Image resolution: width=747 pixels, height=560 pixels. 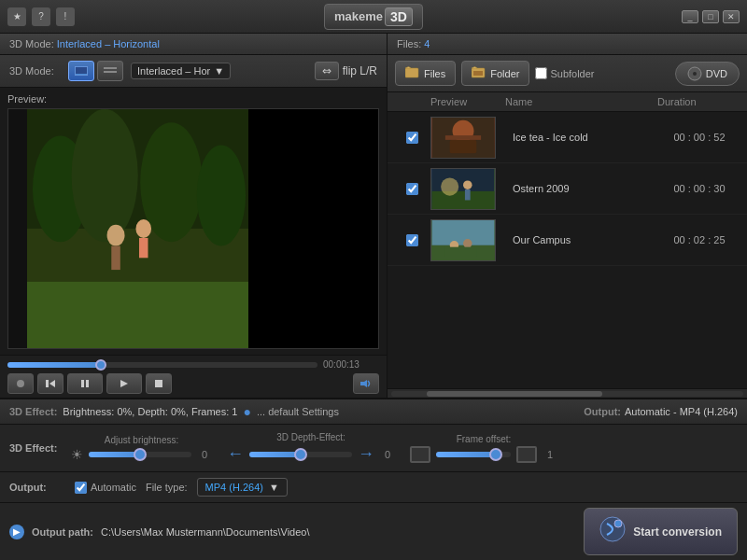 What do you see at coordinates (101, 365) in the screenshot?
I see `progress-handle` at bounding box center [101, 365].